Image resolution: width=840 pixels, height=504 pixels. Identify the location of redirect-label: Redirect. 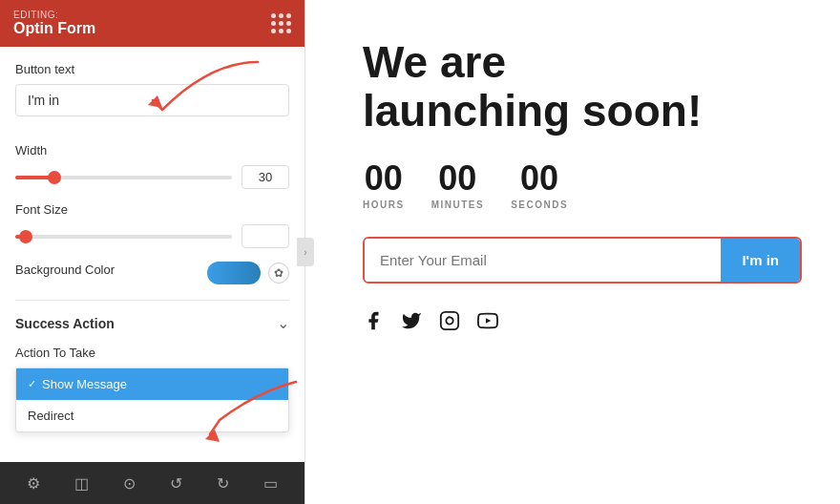
(51, 416).